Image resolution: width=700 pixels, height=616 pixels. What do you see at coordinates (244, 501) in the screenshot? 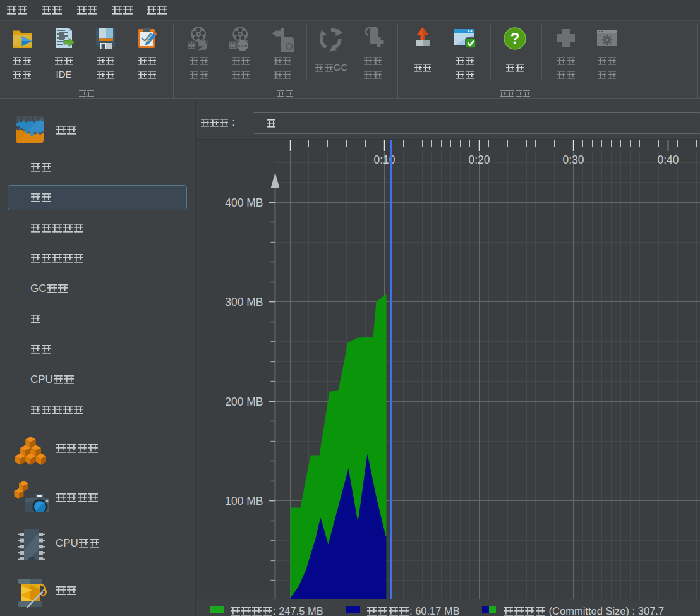
I see `svg-text: 100 MB` at bounding box center [244, 501].